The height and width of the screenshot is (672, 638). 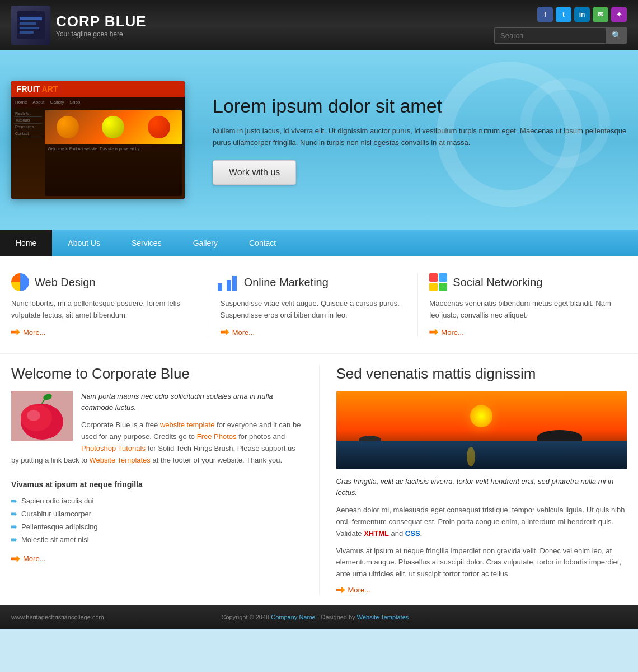 What do you see at coordinates (319, 305) in the screenshot?
I see `features-section: Web Design Nunc lobortis, mi a pellentes…` at bounding box center [319, 305].